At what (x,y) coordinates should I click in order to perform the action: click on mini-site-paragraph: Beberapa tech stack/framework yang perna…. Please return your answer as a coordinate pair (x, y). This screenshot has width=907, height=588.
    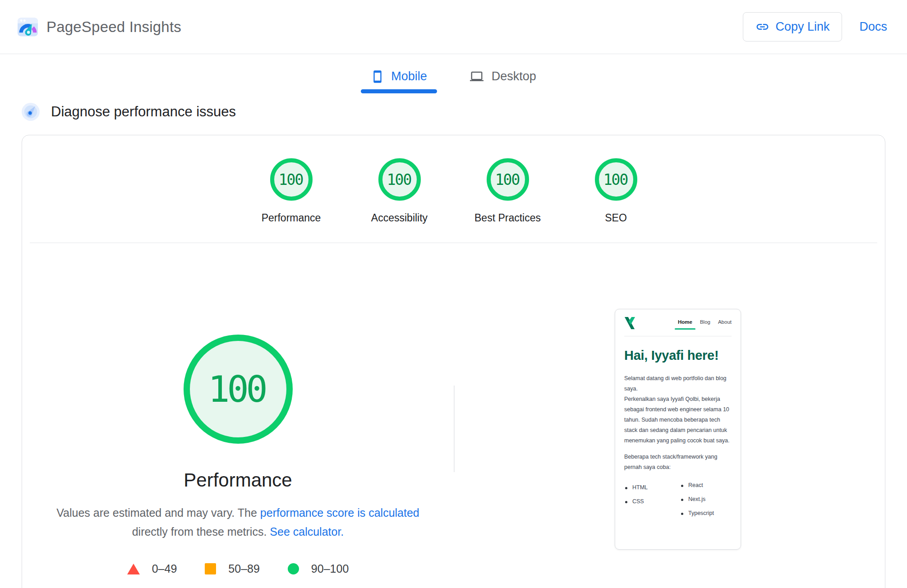
    Looking at the image, I should click on (678, 462).